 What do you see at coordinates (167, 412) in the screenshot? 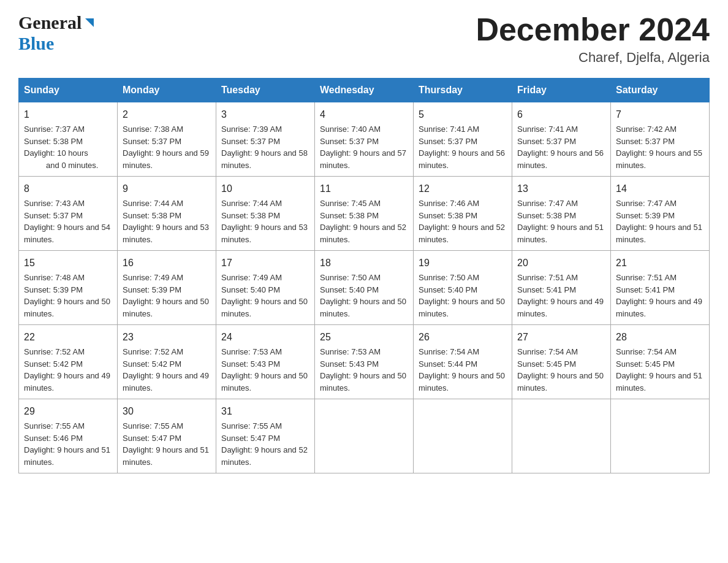
I see `day-number: 30` at bounding box center [167, 412].